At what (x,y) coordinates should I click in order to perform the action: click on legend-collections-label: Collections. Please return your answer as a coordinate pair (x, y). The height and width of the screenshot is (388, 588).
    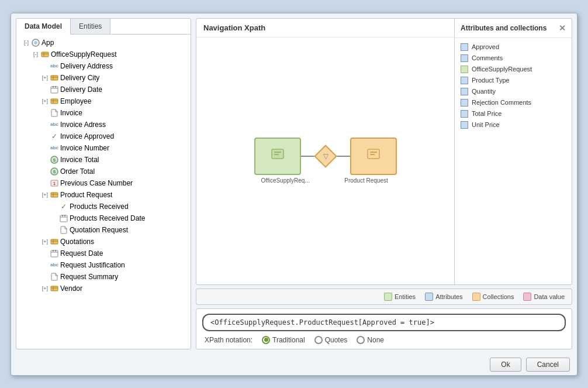
    Looking at the image, I should click on (499, 297).